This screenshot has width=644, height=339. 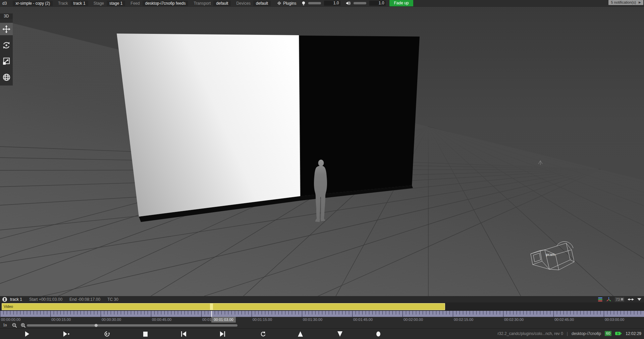 What do you see at coordinates (11, 320) in the screenshot?
I see `ruler-label: 00:00:00.00` at bounding box center [11, 320].